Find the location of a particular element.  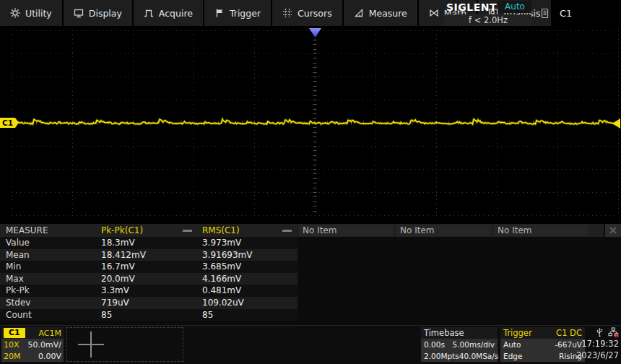

trigger-title: Trigger is located at coordinates (518, 333).